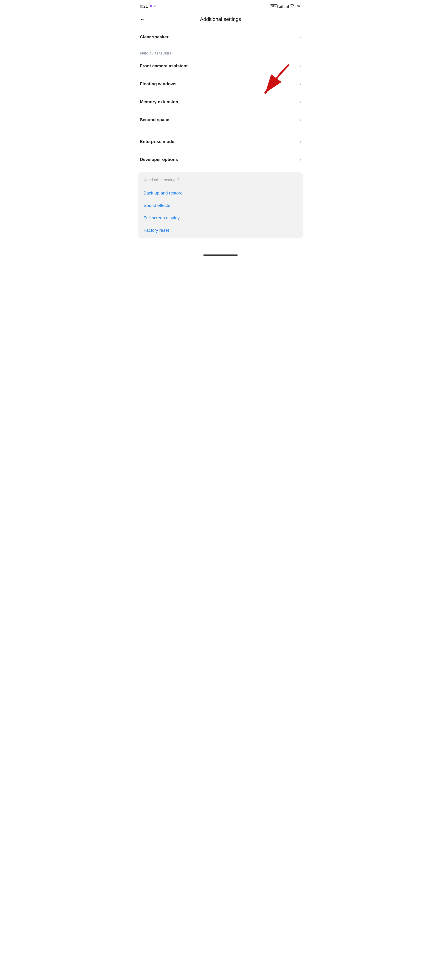 This screenshot has width=441, height=980. What do you see at coordinates (220, 231) in the screenshot?
I see `factory-reset-link: Factory reset` at bounding box center [220, 231].